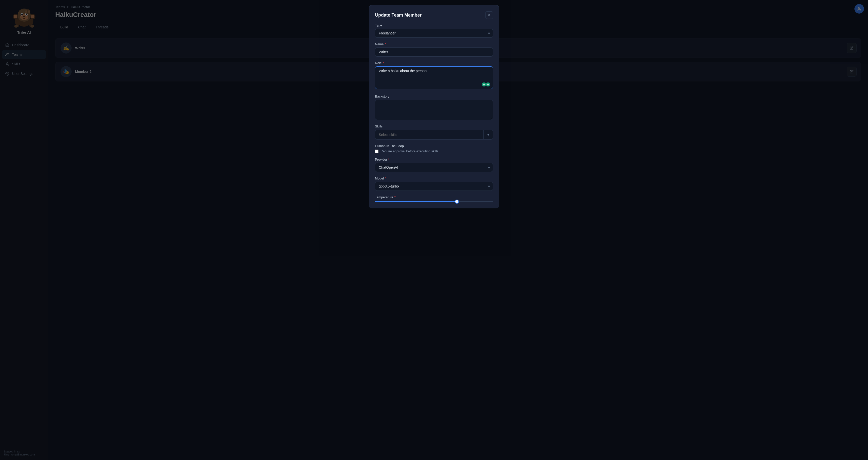 The width and height of the screenshot is (868, 460). What do you see at coordinates (434, 167) in the screenshot?
I see `provider-select: ChatOpenAI OpenAI Anthropic` at bounding box center [434, 167].